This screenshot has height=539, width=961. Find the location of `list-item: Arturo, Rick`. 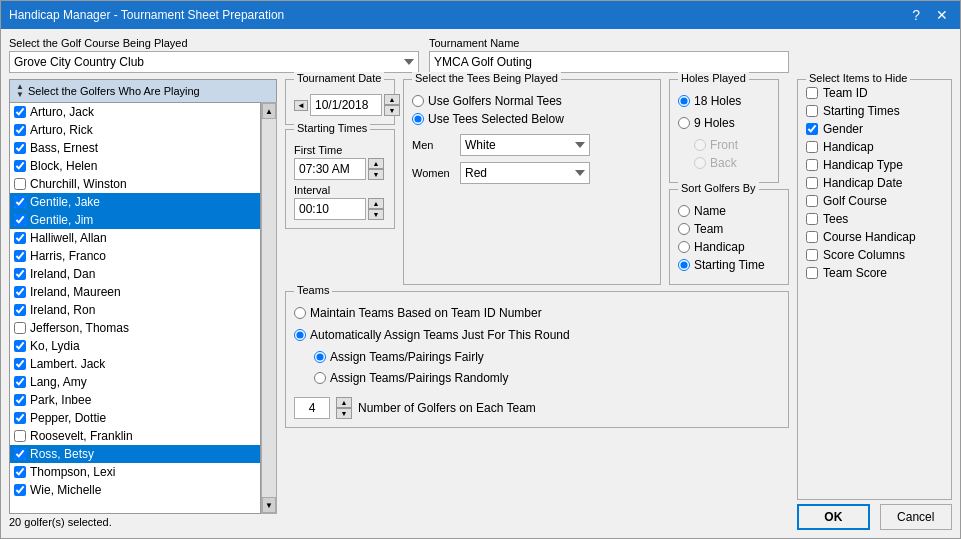

list-item: Arturo, Rick is located at coordinates (135, 130).